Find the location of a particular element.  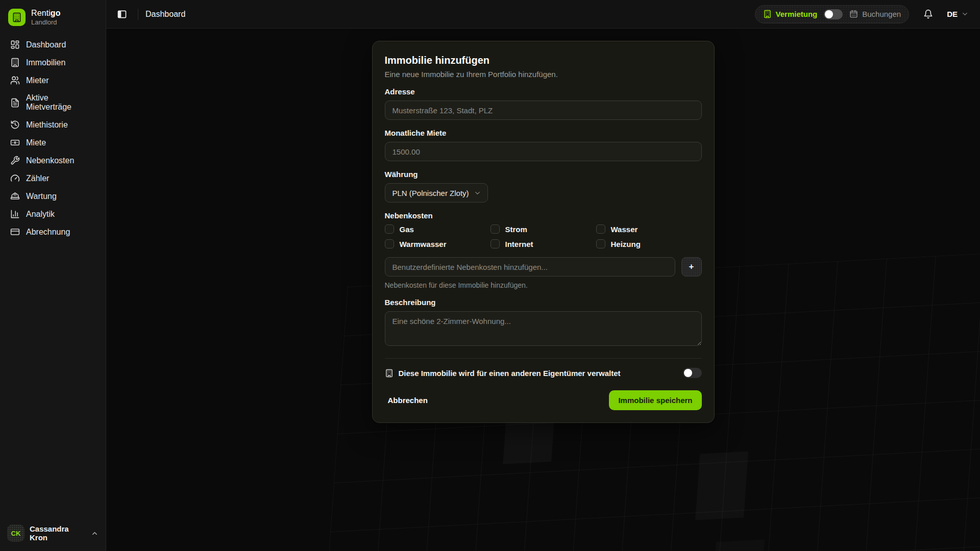

checkbox-label: Internet is located at coordinates (520, 244).